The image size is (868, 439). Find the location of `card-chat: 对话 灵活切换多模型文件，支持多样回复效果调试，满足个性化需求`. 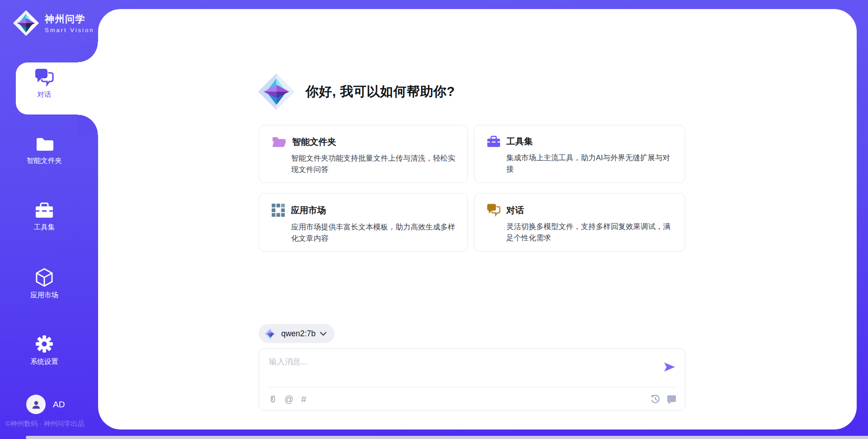

card-chat: 对话 灵活切换多模型文件，支持多样回复效果调试，满足个性化需求 is located at coordinates (580, 223).